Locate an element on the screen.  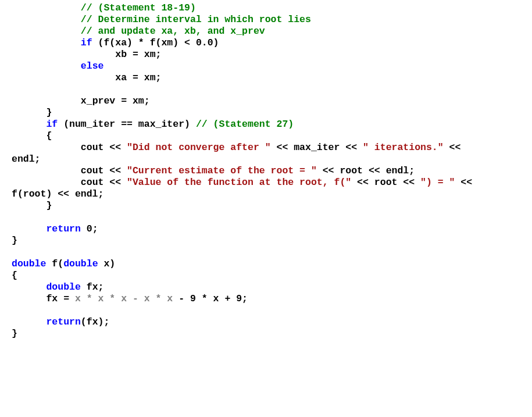
comment: // (Statement 18-19) is located at coordinates (138, 8).